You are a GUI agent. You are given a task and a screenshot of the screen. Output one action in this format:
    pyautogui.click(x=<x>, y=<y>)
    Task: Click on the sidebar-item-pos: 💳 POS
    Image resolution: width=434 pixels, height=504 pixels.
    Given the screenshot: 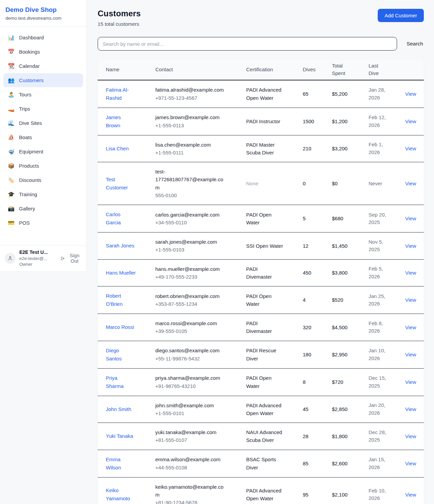 What is the action you would take?
    pyautogui.click(x=43, y=223)
    